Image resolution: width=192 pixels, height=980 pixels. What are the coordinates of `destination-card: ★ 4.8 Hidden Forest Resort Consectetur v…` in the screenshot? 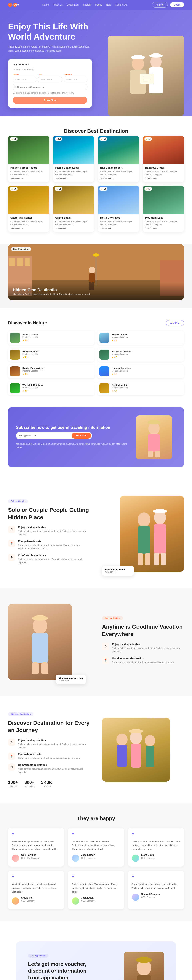 It's located at (29, 159).